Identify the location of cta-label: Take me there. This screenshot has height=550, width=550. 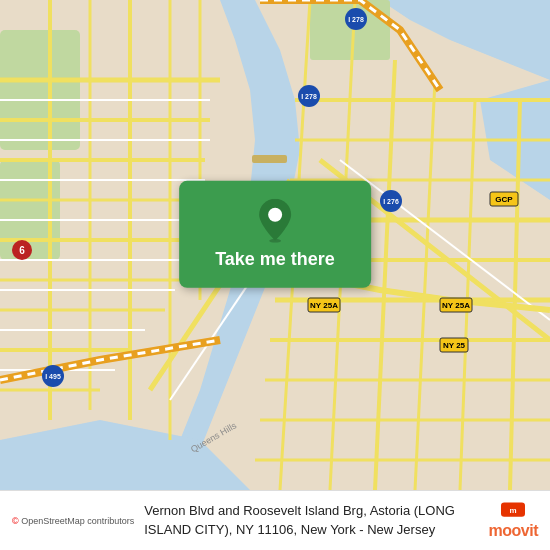
(275, 260).